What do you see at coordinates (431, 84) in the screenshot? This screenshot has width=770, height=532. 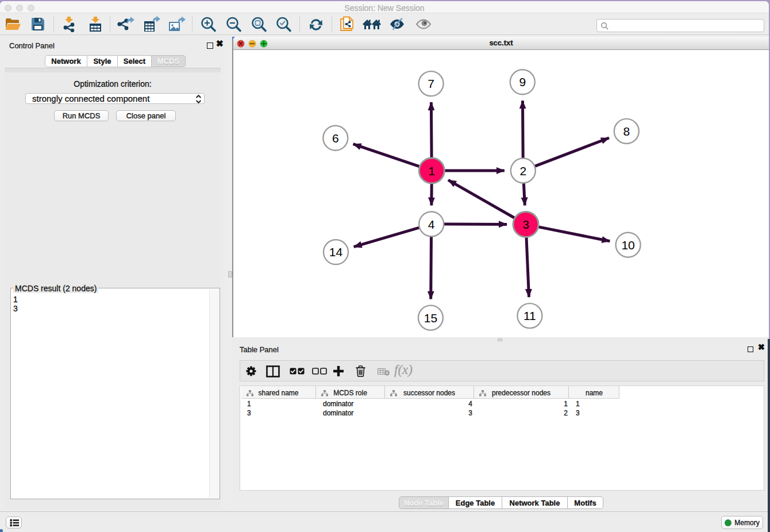 I see `svg-text: 7` at bounding box center [431, 84].